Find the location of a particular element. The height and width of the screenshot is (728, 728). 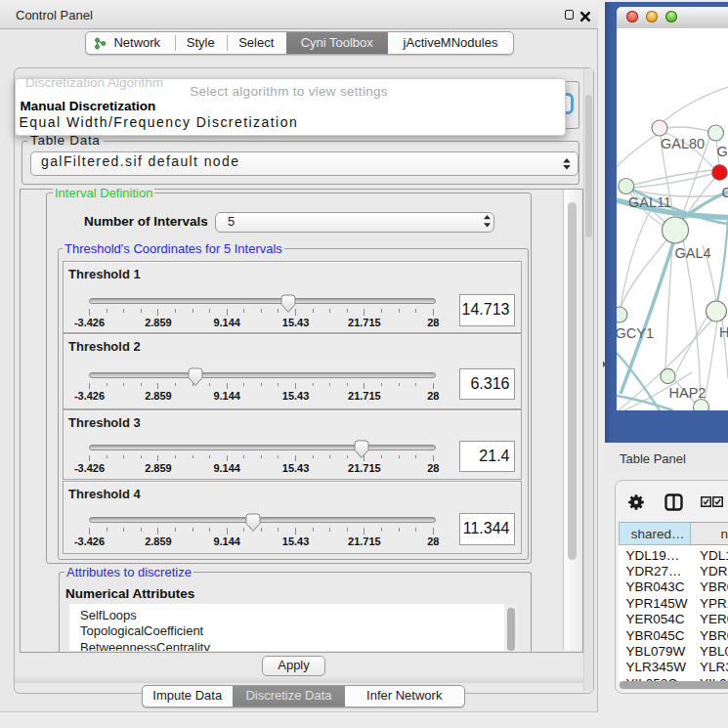

svg-text: GA is located at coordinates (723, 151).